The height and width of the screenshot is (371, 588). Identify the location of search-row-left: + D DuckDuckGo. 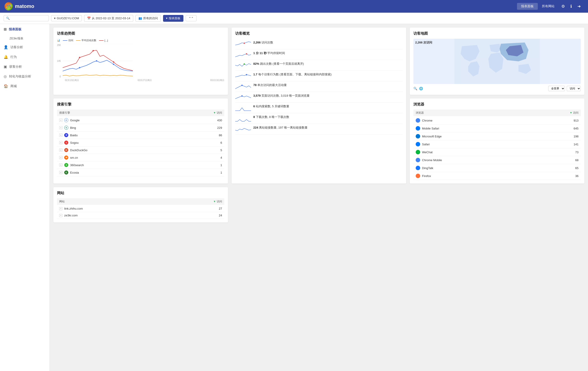
(73, 150).